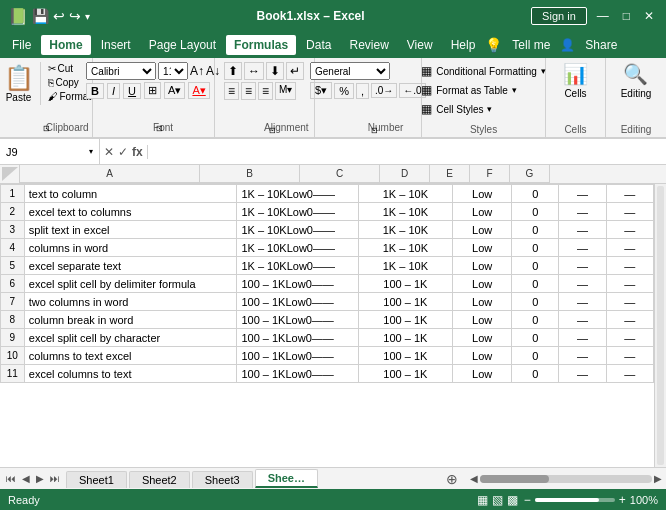 The height and width of the screenshot is (510, 666). Describe the element at coordinates (536, 302) in the screenshot. I see `cell-e7: 0` at that location.